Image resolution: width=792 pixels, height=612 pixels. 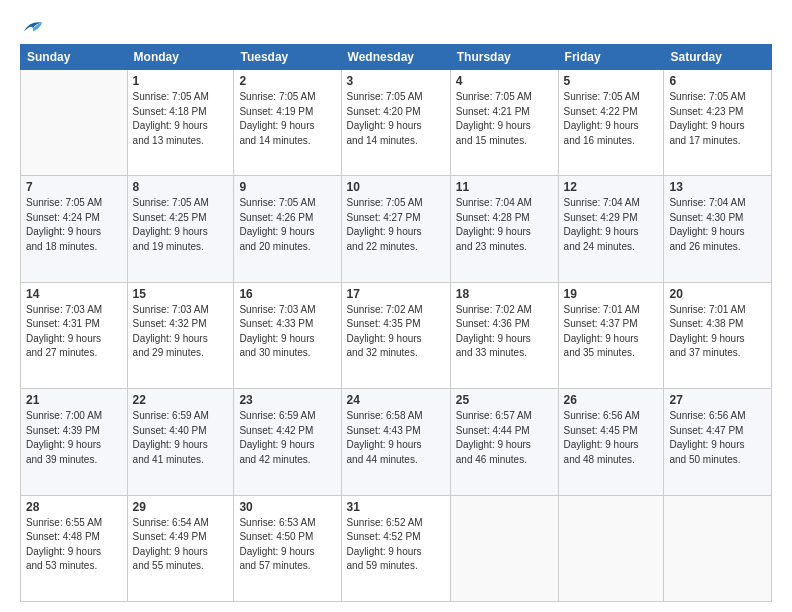 I want to click on calendar-header-friday: Friday, so click(x=611, y=58).